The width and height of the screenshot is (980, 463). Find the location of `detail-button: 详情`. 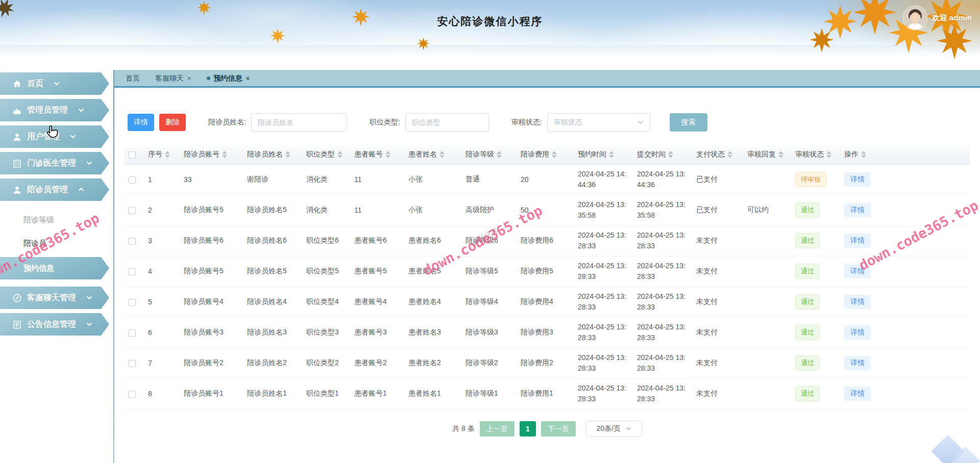

detail-button: 详情 is located at coordinates (141, 122).